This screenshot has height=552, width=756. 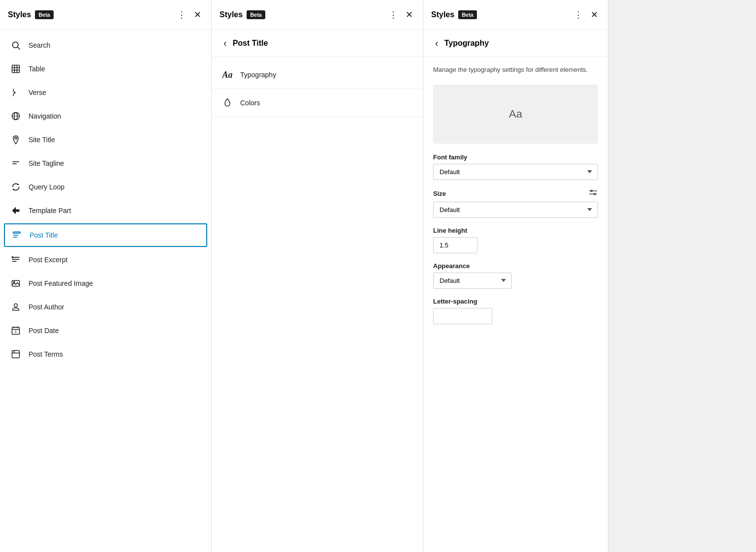 What do you see at coordinates (463, 316) in the screenshot?
I see `letter-spacing-row: PX` at bounding box center [463, 316].